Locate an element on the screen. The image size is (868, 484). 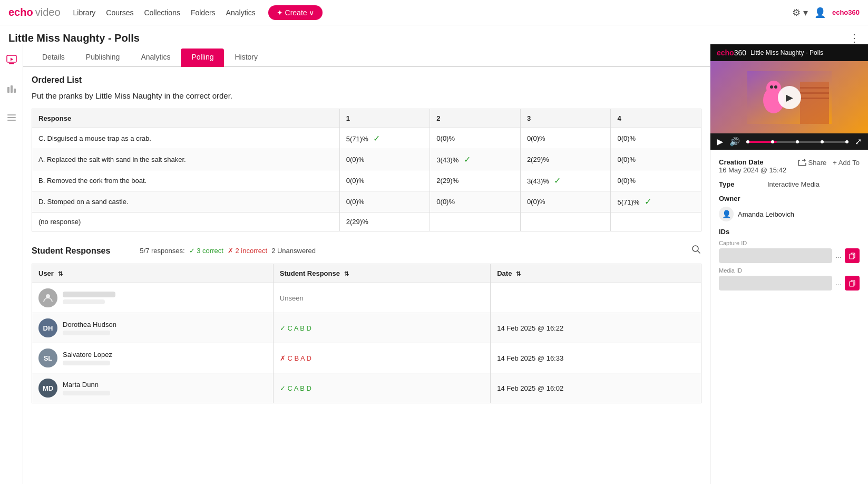
question-text: Put the pranks by Little Miss Naughty in… is located at coordinates (367, 96).